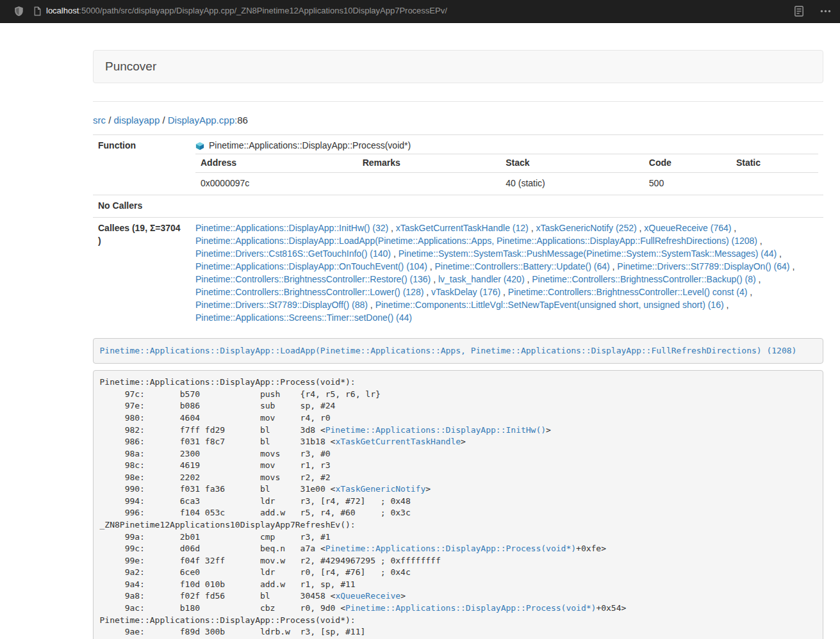 Image resolution: width=840 pixels, height=639 pixels. Describe the element at coordinates (429, 164) in the screenshot. I see `column-header-remarks: Remarks` at that location.